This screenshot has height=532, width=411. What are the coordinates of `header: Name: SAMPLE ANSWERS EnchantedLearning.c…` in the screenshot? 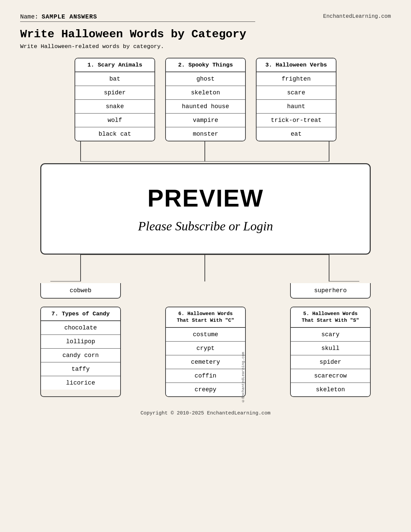 It's located at (205, 17).